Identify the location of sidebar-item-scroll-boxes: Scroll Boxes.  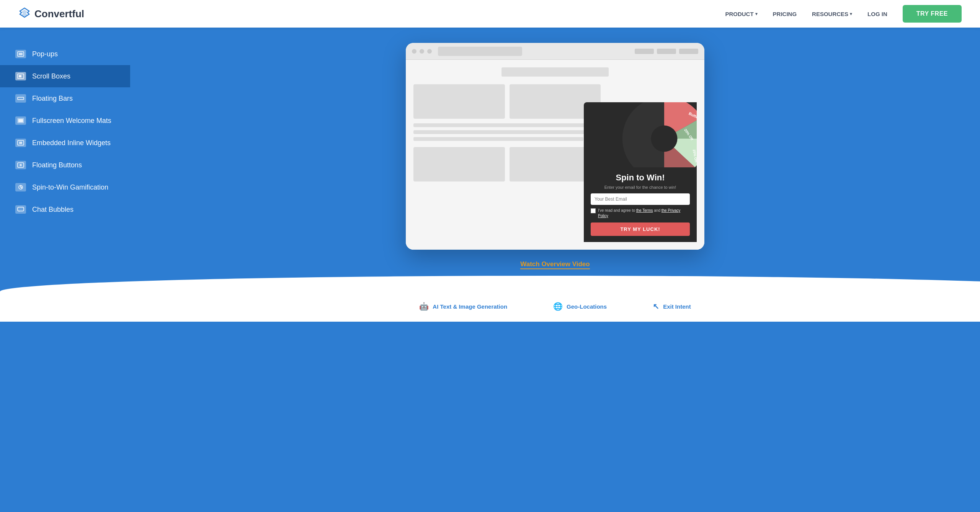
(65, 76).